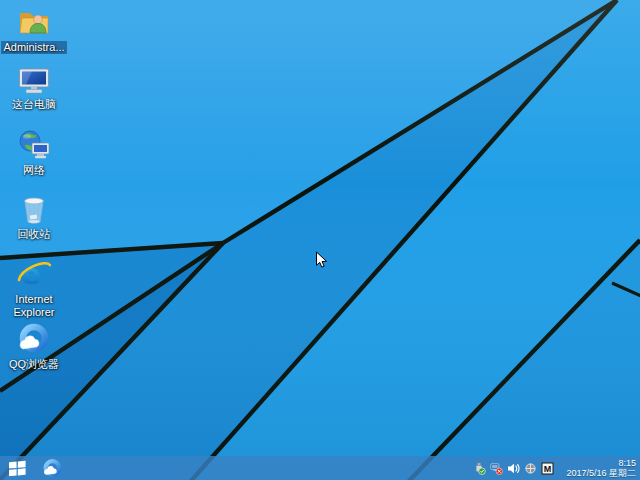 This screenshot has height=480, width=640. I want to click on network-globe-icon, so click(34, 145).